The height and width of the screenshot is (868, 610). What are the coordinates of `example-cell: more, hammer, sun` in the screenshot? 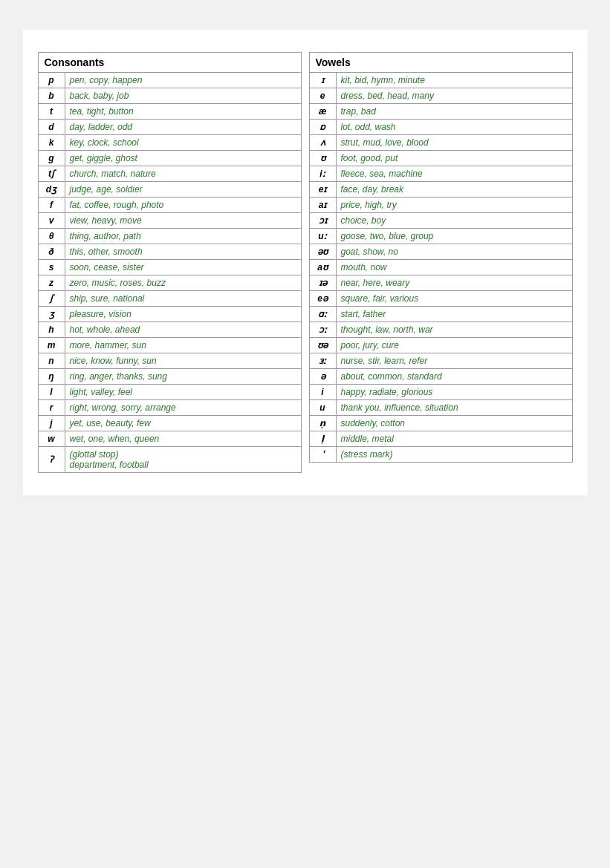 It's located at (183, 346).